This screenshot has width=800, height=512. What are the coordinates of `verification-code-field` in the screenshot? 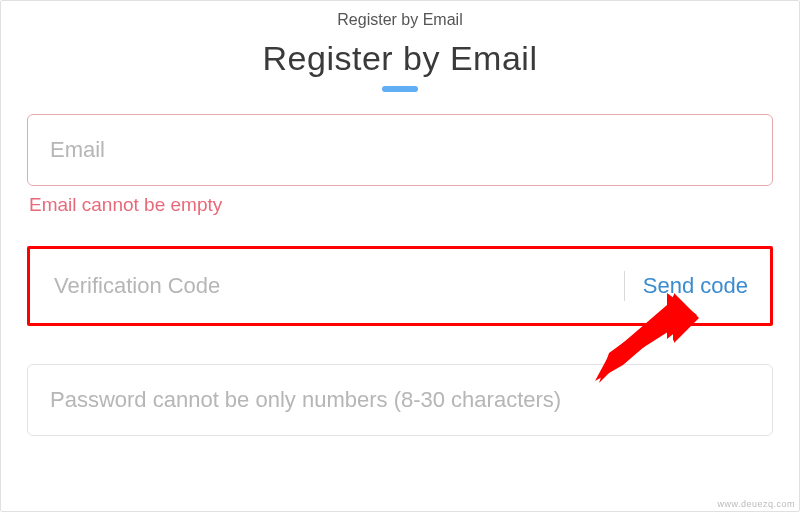 It's located at (334, 286).